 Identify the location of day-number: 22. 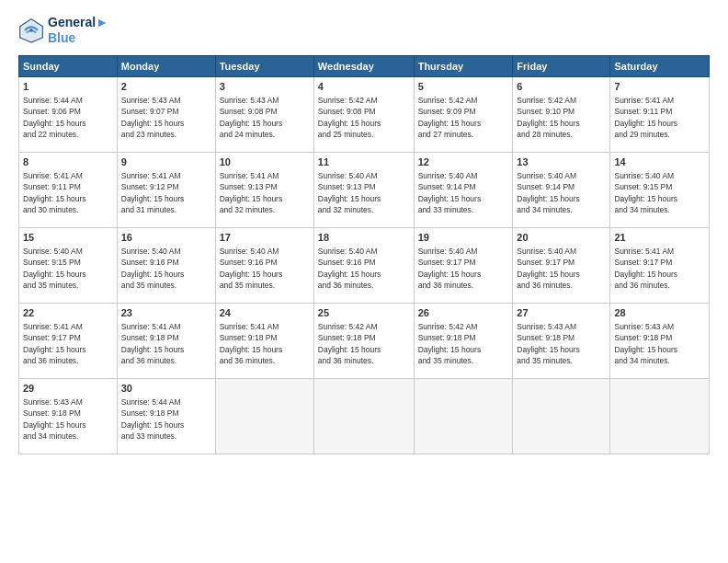
(68, 313).